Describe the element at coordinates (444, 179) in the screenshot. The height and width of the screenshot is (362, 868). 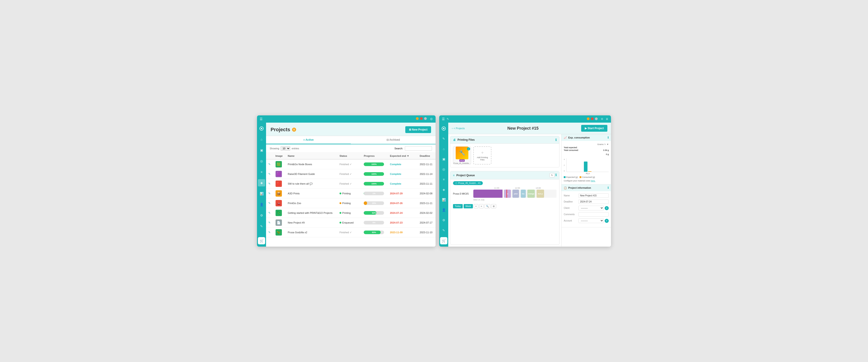
I see `right-sidebar-queue: ≡` at that location.